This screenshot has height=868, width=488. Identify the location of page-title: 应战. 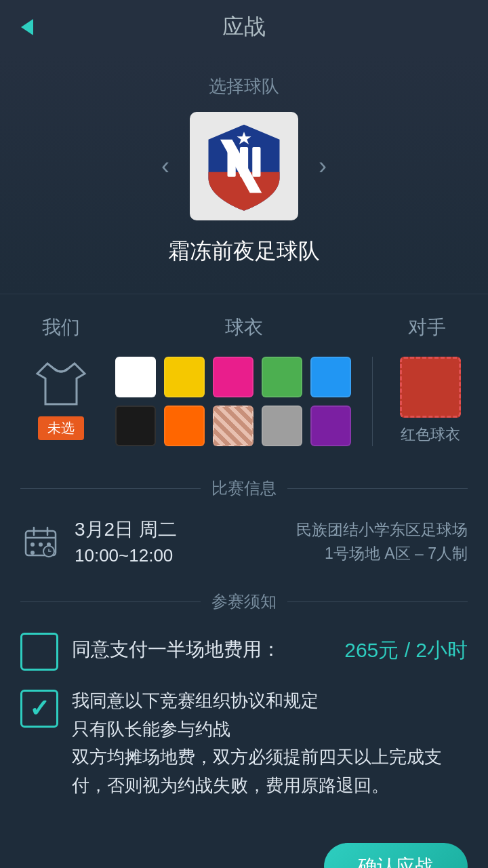
(244, 27).